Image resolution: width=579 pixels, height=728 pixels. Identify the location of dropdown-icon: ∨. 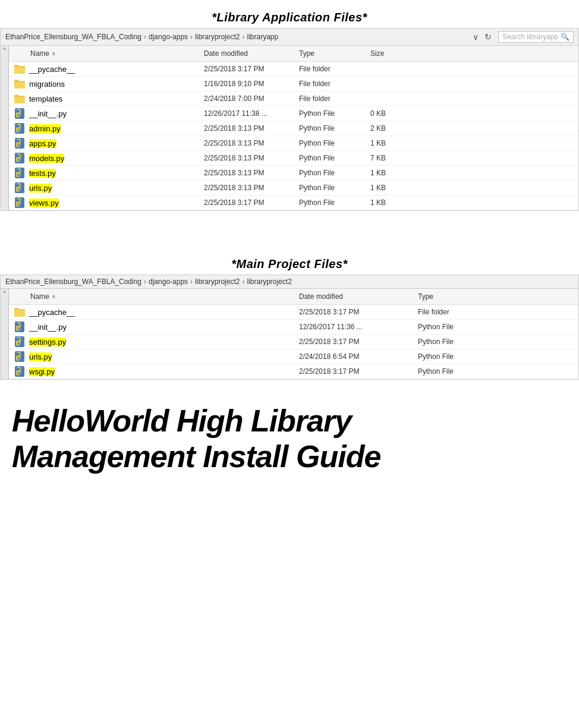
(476, 37).